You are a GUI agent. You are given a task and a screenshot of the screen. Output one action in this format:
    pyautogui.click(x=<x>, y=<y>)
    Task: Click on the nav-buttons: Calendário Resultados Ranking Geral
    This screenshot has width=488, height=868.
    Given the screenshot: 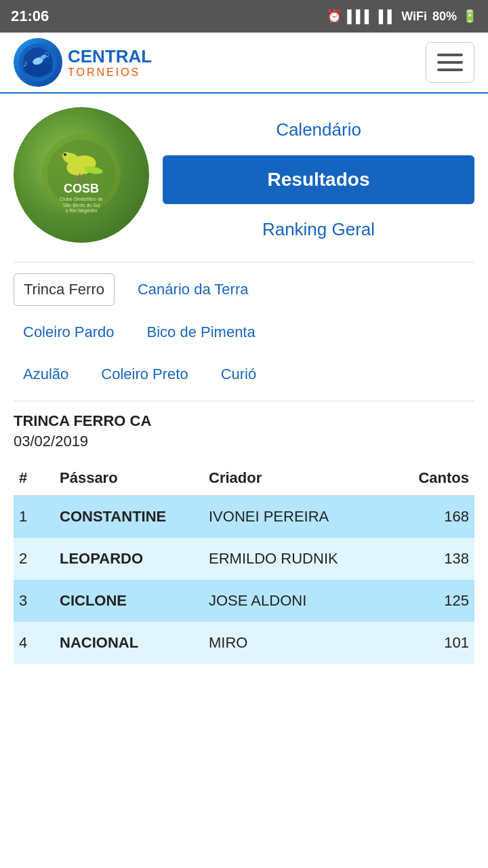 What is the action you would take?
    pyautogui.click(x=319, y=176)
    